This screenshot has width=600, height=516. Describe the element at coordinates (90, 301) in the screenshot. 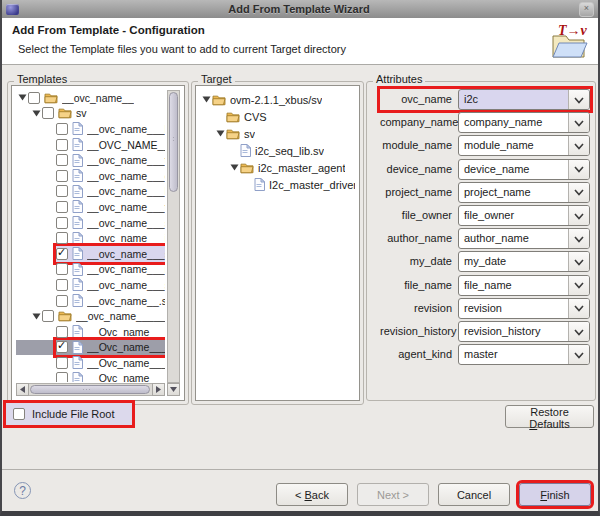

I see `tree-item: __ovc_name__.svh` at that location.